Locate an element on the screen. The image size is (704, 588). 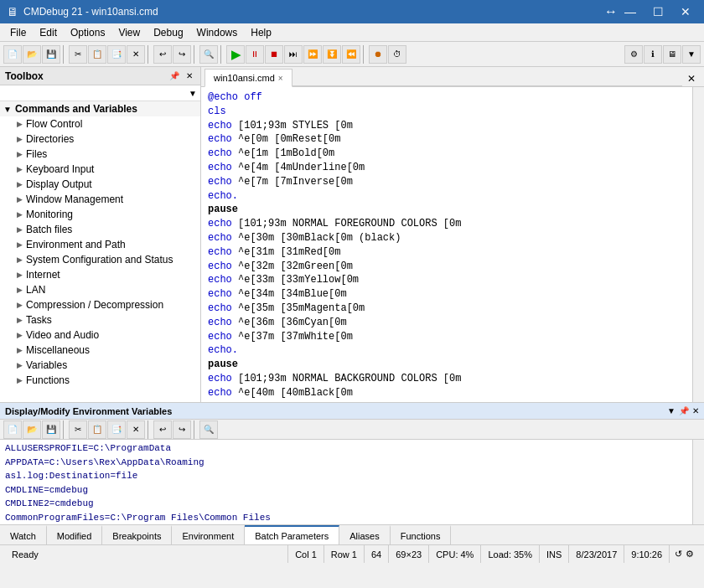
bottom-scrollbar is located at coordinates (698, 482).